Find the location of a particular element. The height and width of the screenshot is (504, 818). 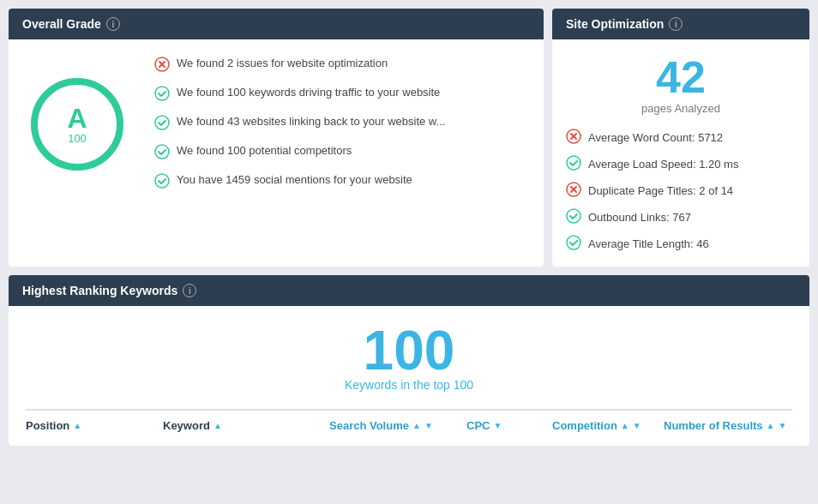

list-item: Average Load Speed: 1.20 ms is located at coordinates (681, 165).